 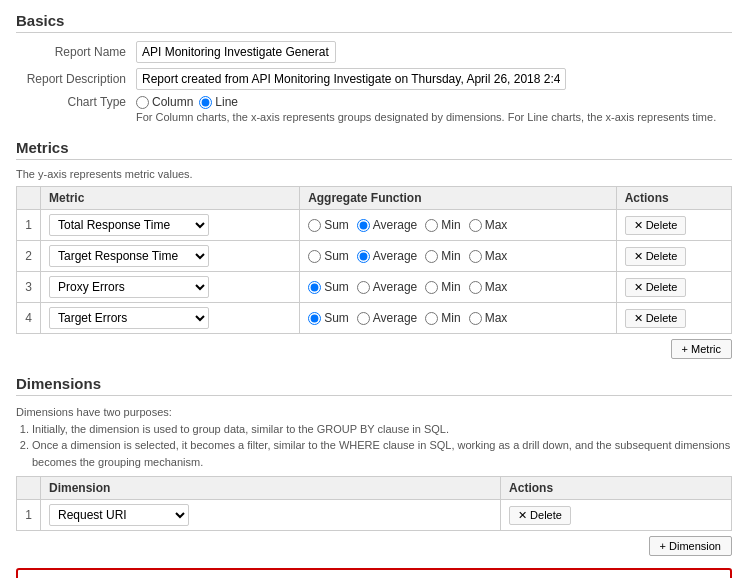 What do you see at coordinates (236, 52) in the screenshot?
I see `report-name-input` at bounding box center [236, 52].